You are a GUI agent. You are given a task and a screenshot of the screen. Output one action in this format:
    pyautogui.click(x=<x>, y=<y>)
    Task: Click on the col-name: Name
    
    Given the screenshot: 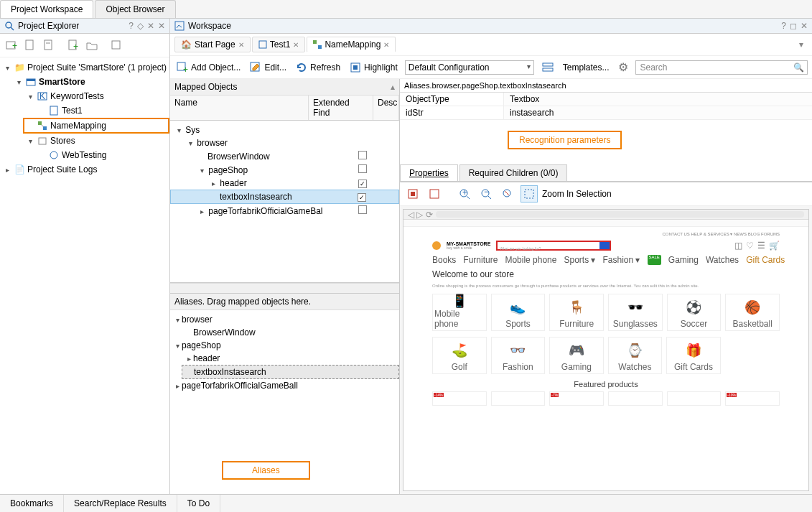 What is the action you would take?
    pyautogui.click(x=240, y=108)
    